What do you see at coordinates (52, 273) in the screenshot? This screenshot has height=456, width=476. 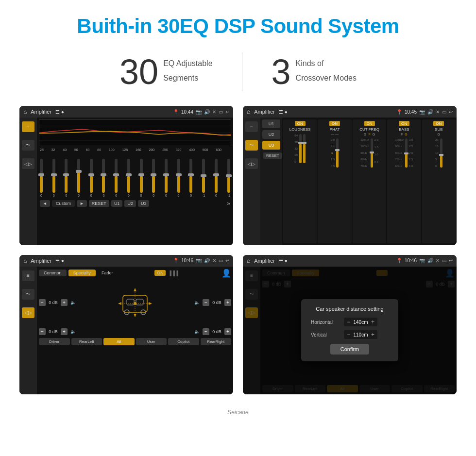 I see `tab-common: Common` at bounding box center [52, 273].